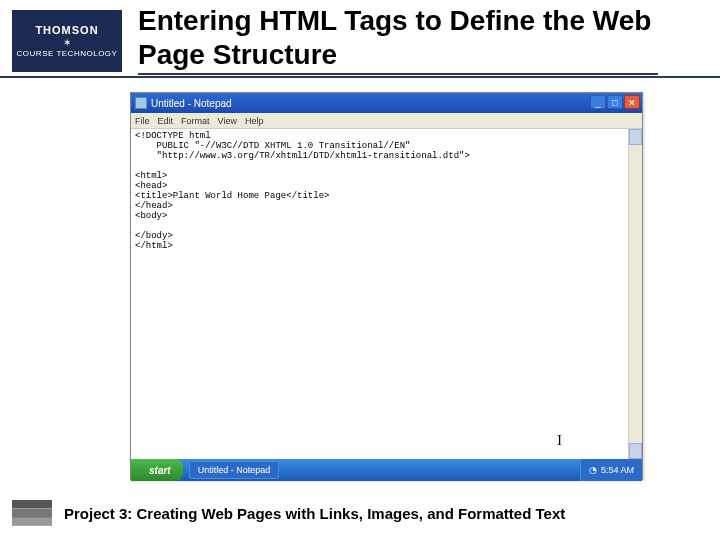 Image resolution: width=720 pixels, height=540 pixels. I want to click on slide-footer: Project 3: Creating Web Pages with Links…, so click(360, 513).